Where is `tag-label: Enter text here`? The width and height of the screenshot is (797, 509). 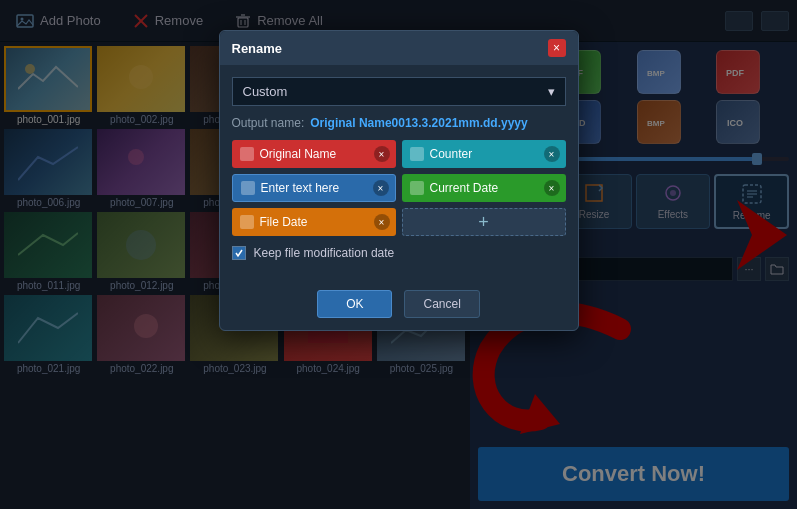
tag-label: Enter text here is located at coordinates (300, 188).